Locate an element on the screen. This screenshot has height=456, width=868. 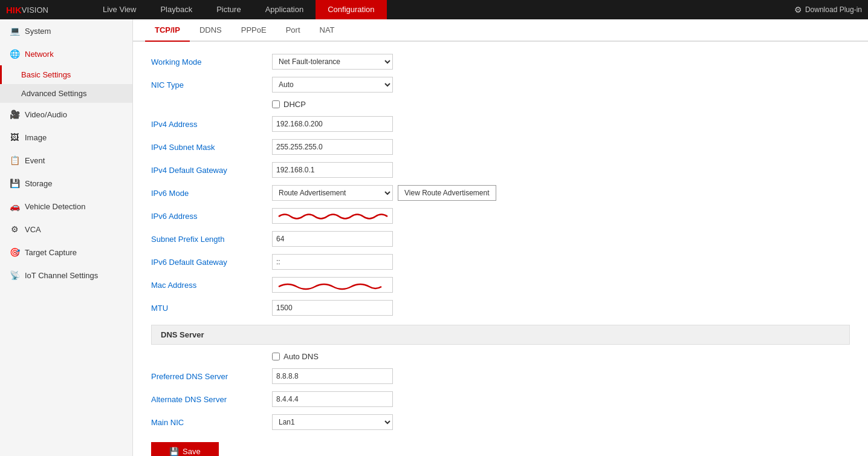
nav-picture: Picture is located at coordinates (228, 10).